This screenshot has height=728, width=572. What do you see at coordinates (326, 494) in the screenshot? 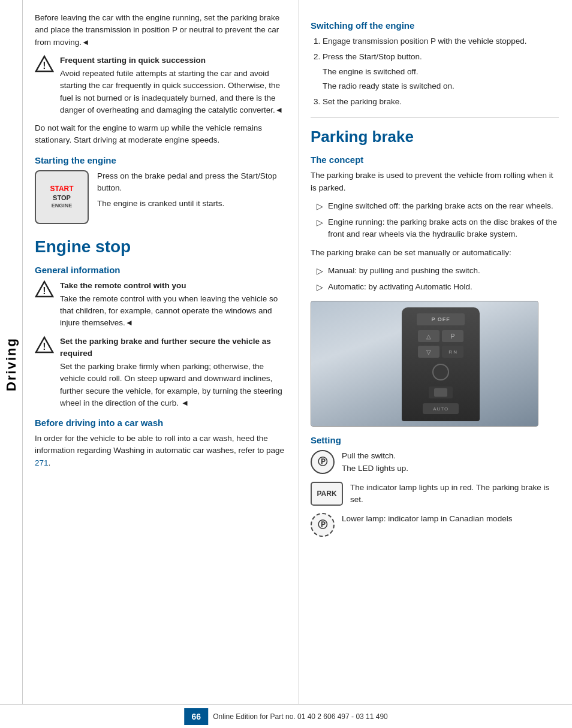
I see `setting-icon-park-label: PARK` at bounding box center [326, 494].